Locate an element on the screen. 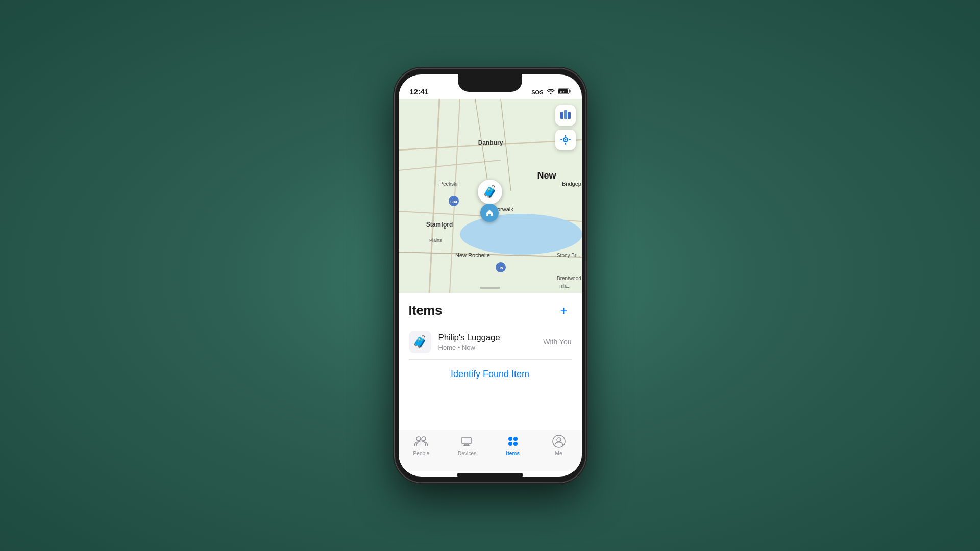  location-button is located at coordinates (566, 140).